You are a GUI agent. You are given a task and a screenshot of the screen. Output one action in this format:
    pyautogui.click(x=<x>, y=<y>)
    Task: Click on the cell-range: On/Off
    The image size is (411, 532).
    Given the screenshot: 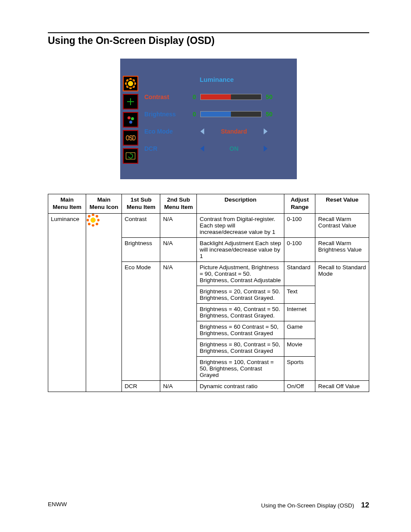 What is the action you would take?
    pyautogui.click(x=300, y=386)
    